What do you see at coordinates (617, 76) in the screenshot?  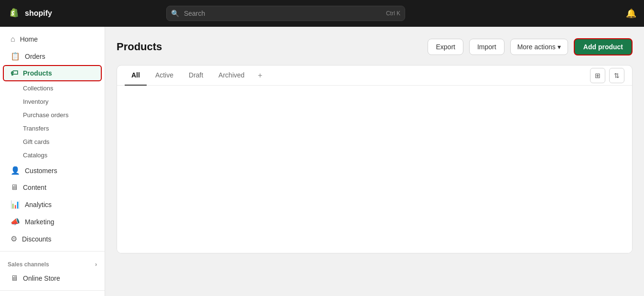 I see `sort-button: ⇅` at bounding box center [617, 76].